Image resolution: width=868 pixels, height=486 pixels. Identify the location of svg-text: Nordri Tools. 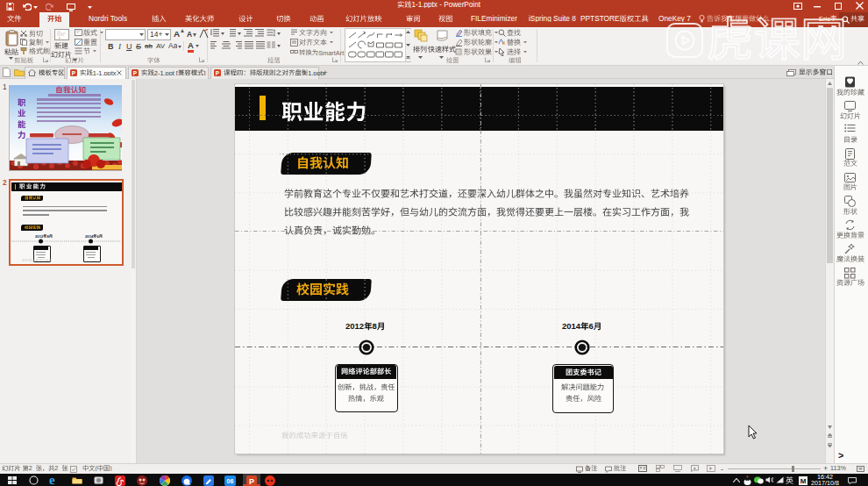
(108, 18).